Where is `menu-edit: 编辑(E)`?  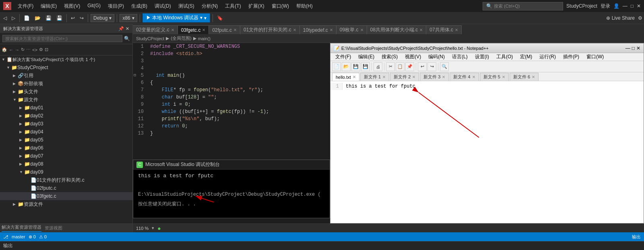 menu-edit: 编辑(E) is located at coordinates (49, 6).